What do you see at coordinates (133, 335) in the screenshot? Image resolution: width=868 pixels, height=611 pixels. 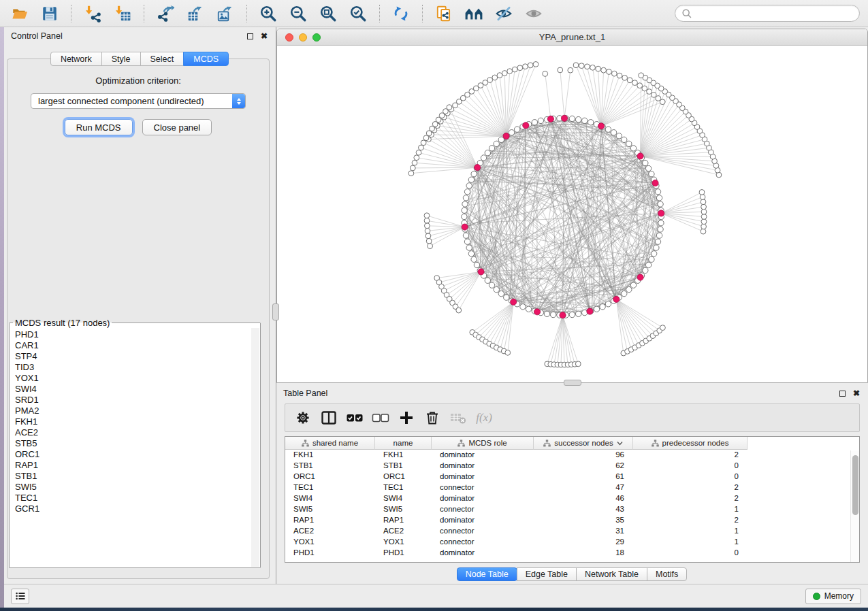 I see `mcds-result-item: PHD1` at bounding box center [133, 335].